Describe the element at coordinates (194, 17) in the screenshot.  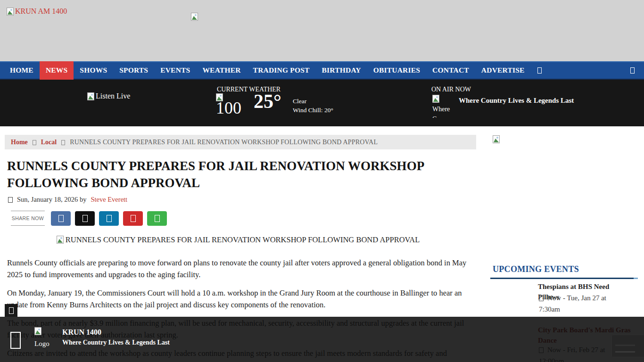
I see `header-banner-broken-image-icon` at that location.